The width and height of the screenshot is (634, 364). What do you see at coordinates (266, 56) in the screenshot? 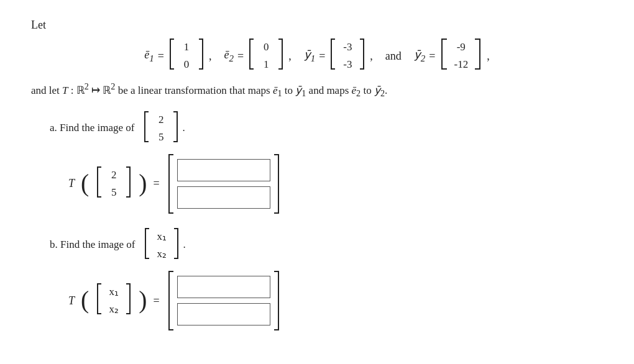
I see `e2-matrix: 0 1` at bounding box center [266, 56].